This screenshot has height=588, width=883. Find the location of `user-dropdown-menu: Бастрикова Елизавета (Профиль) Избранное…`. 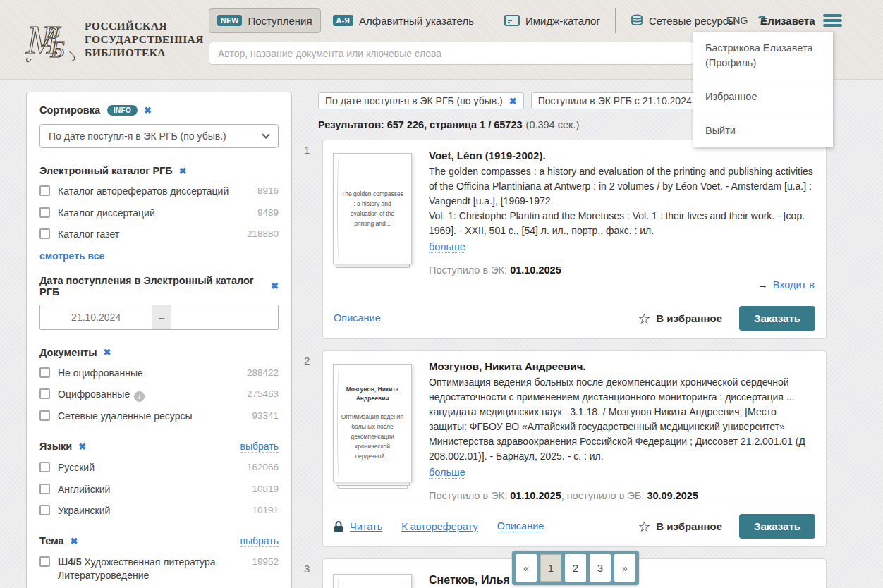

user-dropdown-menu: Бастрикова Елизавета (Профиль) Избранное… is located at coordinates (763, 90).